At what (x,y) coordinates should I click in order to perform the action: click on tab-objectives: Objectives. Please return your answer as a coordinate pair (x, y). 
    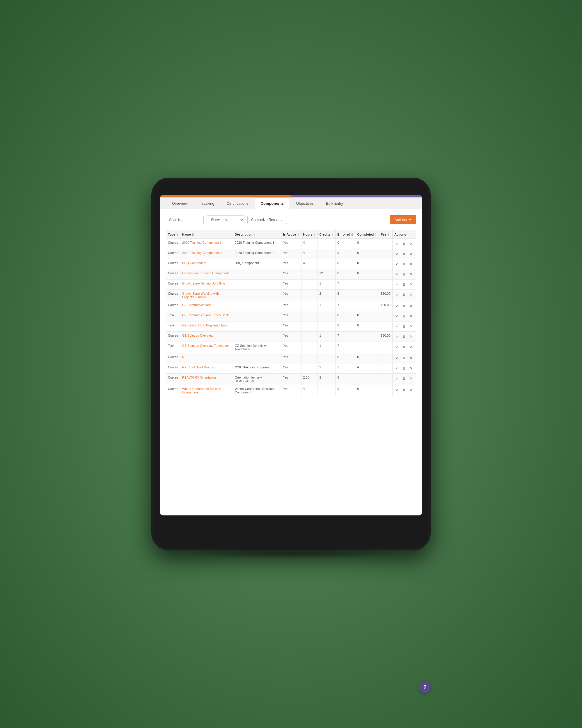
    Looking at the image, I should click on (305, 203).